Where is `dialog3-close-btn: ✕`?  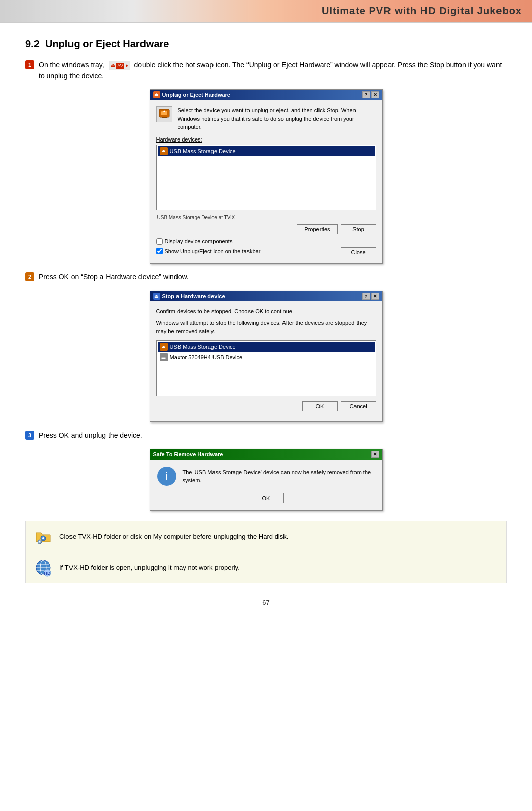 dialog3-close-btn: ✕ is located at coordinates (375, 454).